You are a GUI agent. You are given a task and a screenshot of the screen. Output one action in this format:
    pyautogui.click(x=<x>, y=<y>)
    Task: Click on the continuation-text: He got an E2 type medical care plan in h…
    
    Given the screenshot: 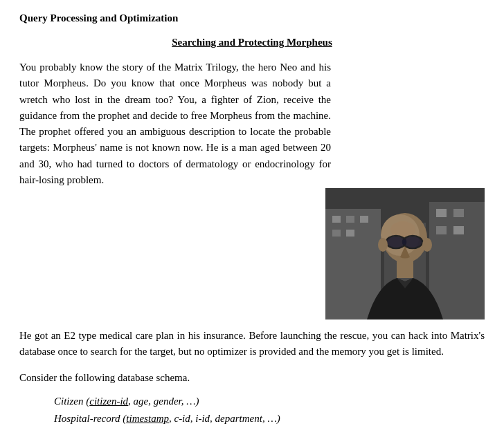 What is the action you would take?
    pyautogui.click(x=252, y=344)
    